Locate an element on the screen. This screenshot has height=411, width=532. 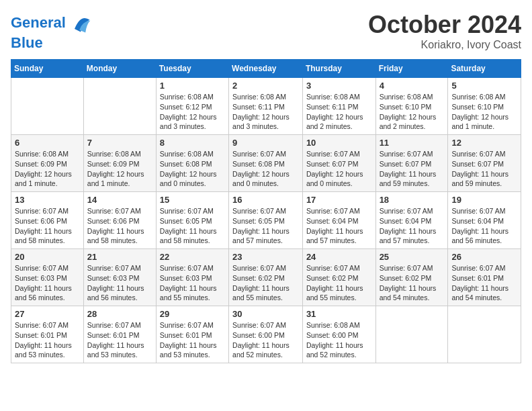
day-number: 5 is located at coordinates (484, 86).